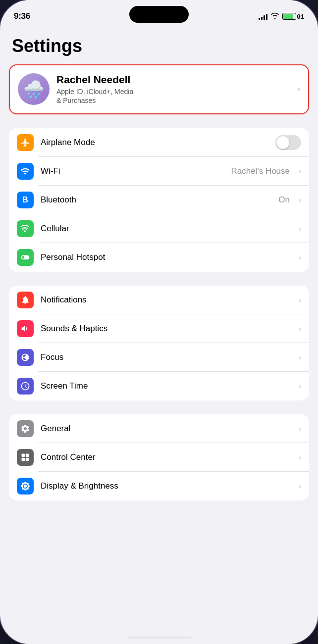 The image size is (318, 644). What do you see at coordinates (159, 257) in the screenshot?
I see `hotspot-item: Personal Hotspot ›` at bounding box center [159, 257].